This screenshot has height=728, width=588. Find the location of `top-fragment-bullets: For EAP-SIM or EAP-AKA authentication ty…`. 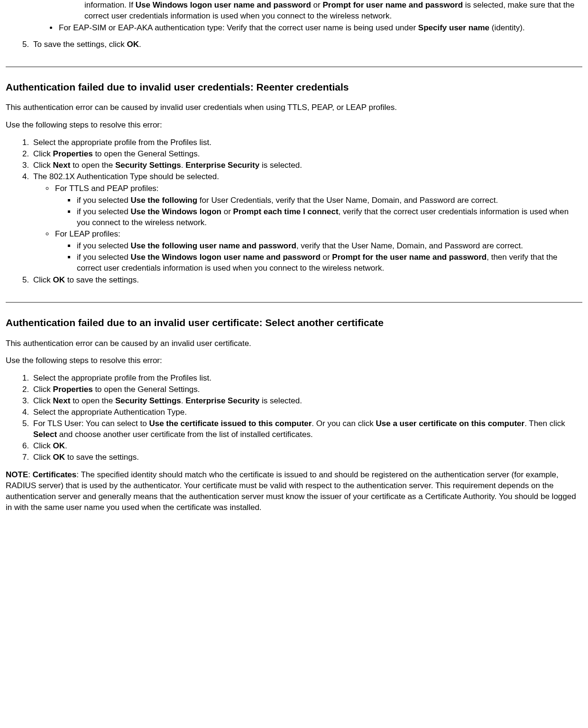

top-fragment-bullets: For EAP-SIM or EAP-AKA authentication ty… is located at coordinates (307, 28).